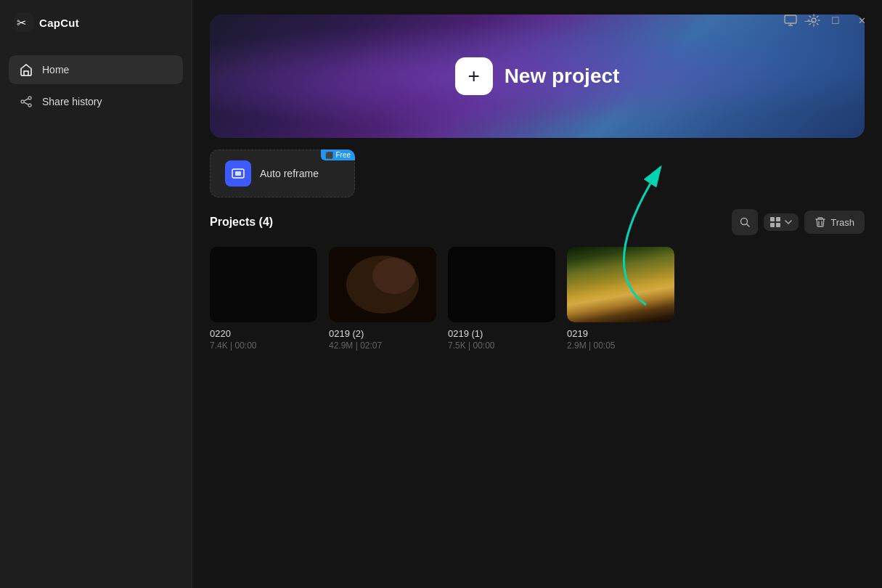  I want to click on nav-items: Home Share history, so click(96, 86).